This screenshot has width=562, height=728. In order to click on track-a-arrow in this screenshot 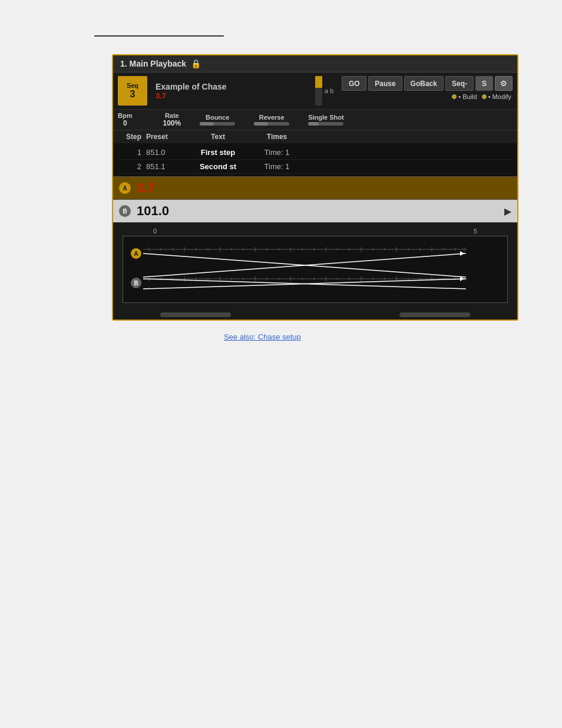, I will do `click(462, 253)`.